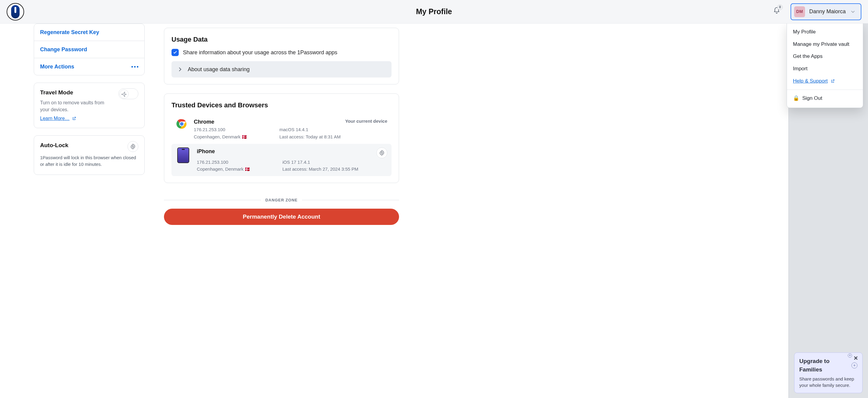 This screenshot has height=398, width=868. Describe the element at coordinates (182, 124) in the screenshot. I see `chrome-icon` at that location.